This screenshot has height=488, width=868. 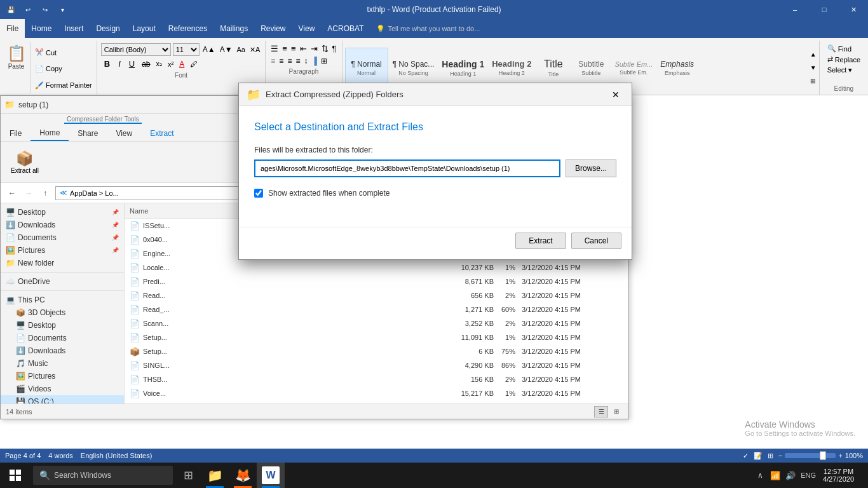 I want to click on tab-references: References, so click(x=188, y=29).